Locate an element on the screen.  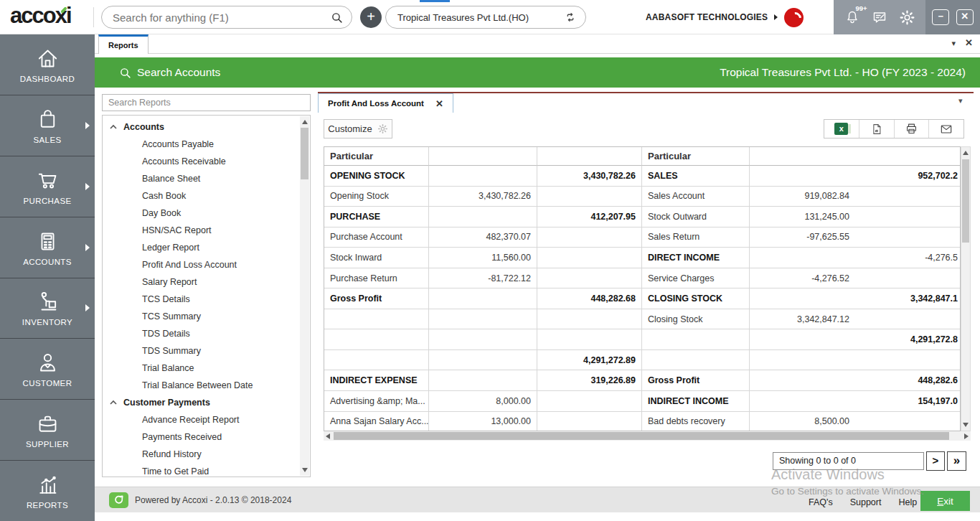
switch-company-icon is located at coordinates (570, 17).